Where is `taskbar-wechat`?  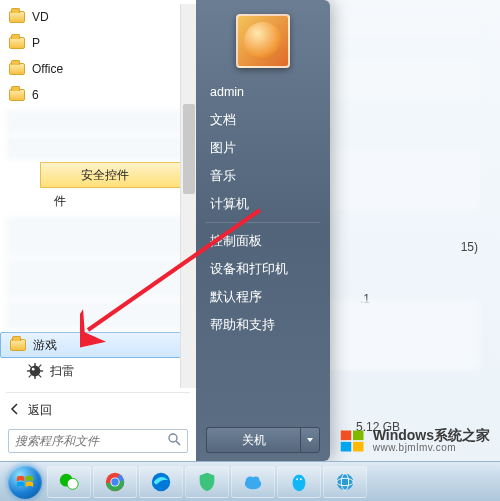
taskbar-wechat is located at coordinates (69, 482).